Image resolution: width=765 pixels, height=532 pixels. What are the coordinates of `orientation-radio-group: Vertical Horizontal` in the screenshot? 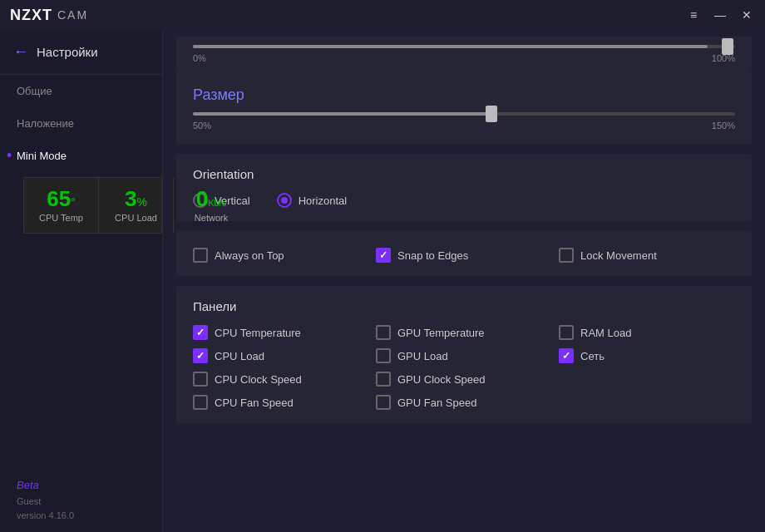 It's located at (464, 200).